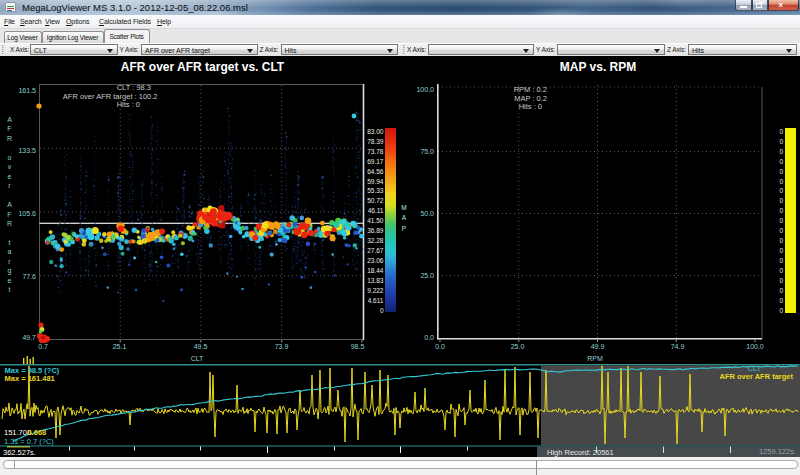  I want to click on svg-text: 133.5, so click(27, 150).